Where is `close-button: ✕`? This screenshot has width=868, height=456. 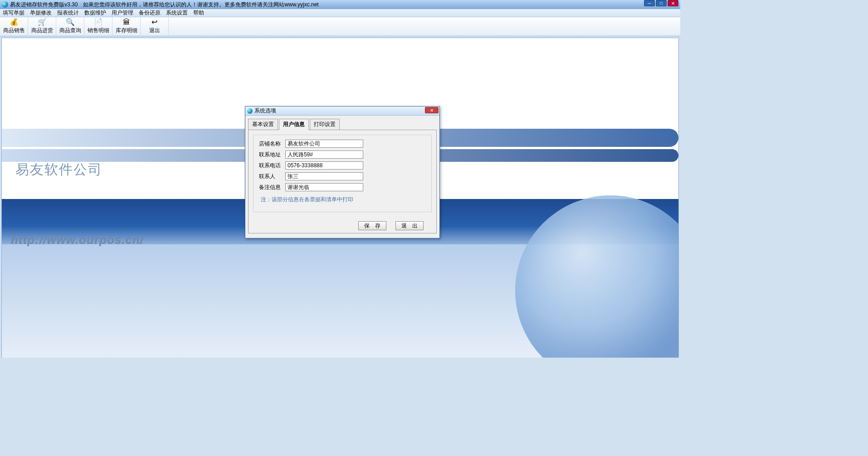
close-button: ✕ is located at coordinates (673, 3).